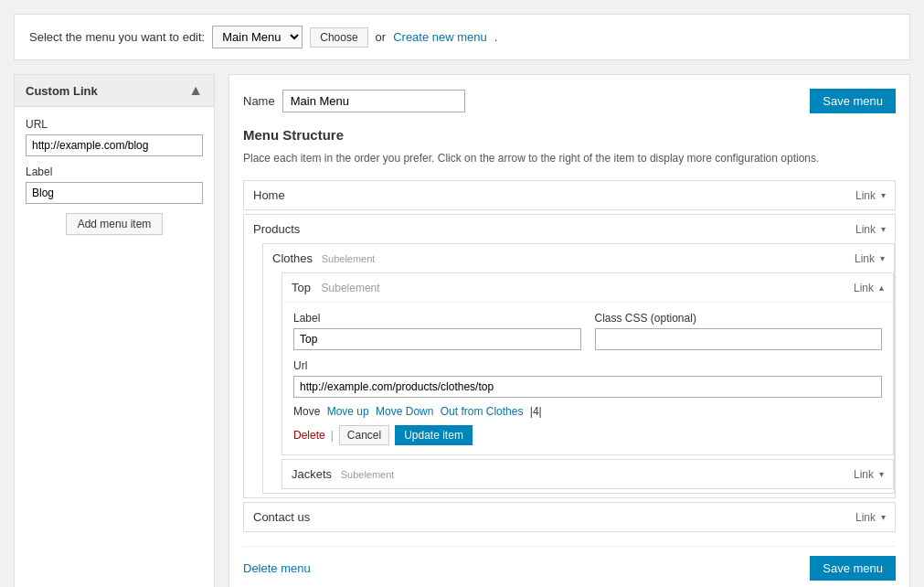  I want to click on menu-item-products-header: Products Link, so click(569, 229).